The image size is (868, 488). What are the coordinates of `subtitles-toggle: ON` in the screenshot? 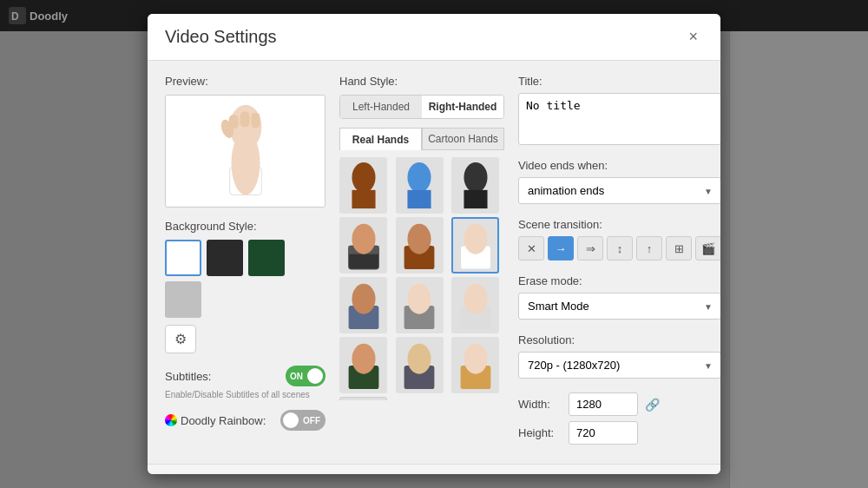 It's located at (306, 376).